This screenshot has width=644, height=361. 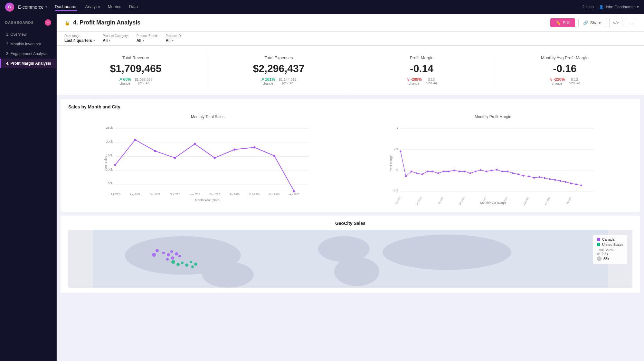 What do you see at coordinates (574, 81) in the screenshot?
I see `metric-avg-prev-group: 0.13 prev. 4q` at bounding box center [574, 81].